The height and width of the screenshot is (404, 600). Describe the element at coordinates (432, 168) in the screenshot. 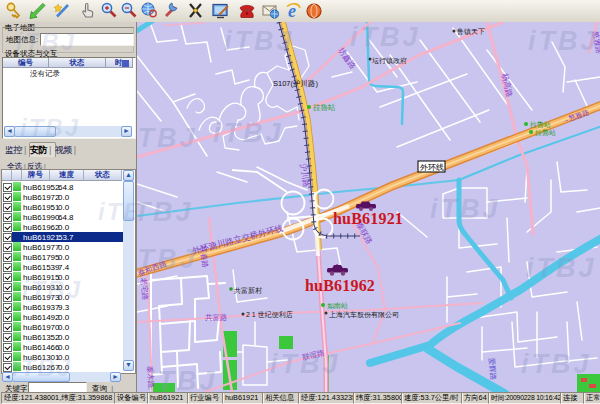

I see `svg-text: 外环线` at that location.